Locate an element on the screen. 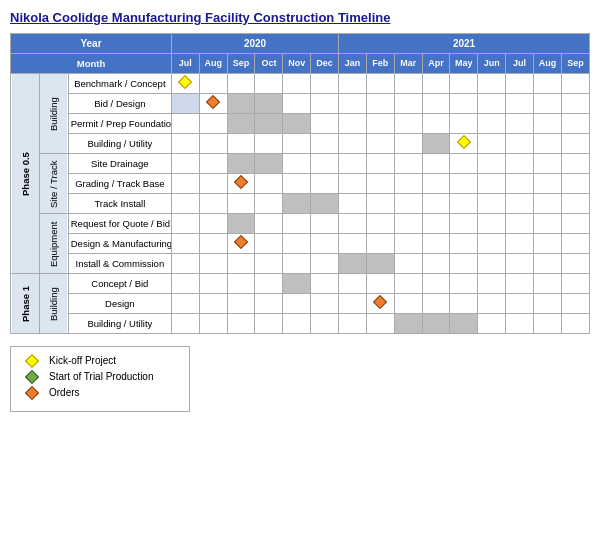  legend-item-orders: Orders is located at coordinates (100, 392).